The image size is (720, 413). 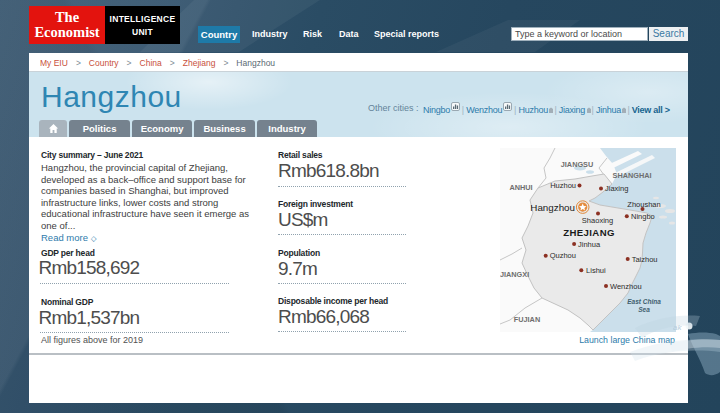 I want to click on svg-text: FUJIAN, so click(x=527, y=320).